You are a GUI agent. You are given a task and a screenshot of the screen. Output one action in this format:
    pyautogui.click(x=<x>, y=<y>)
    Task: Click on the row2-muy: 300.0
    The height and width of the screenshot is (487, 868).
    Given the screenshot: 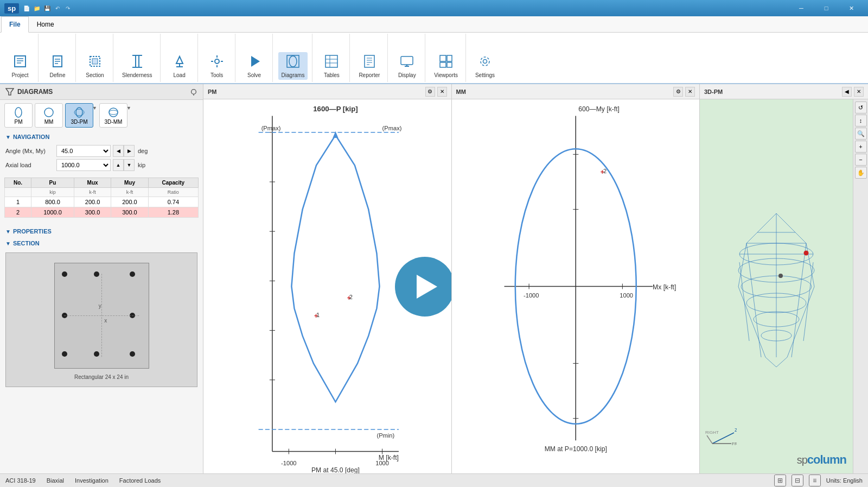 What is the action you would take?
    pyautogui.click(x=130, y=213)
    